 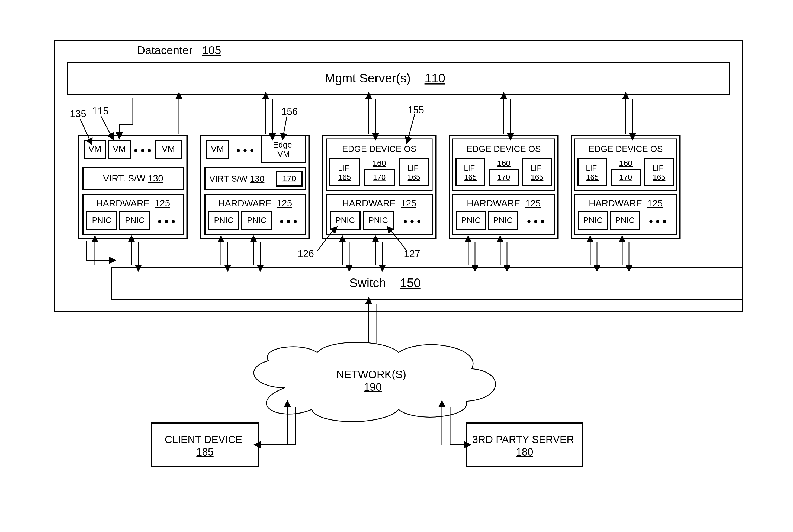 What do you see at coordinates (380, 203) in the screenshot?
I see `edge1-hw: HARDWARE 125` at bounding box center [380, 203].